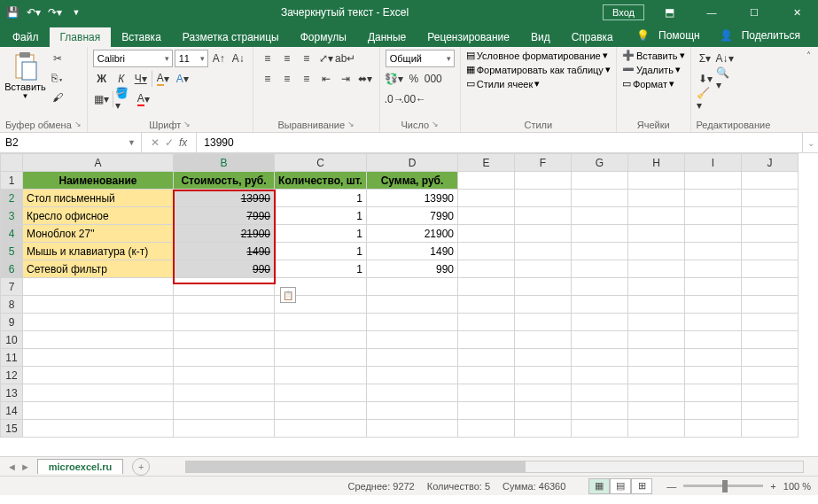 The height and width of the screenshot is (504, 818). Describe the element at coordinates (12, 322) in the screenshot. I see `row-header: 9` at that location.